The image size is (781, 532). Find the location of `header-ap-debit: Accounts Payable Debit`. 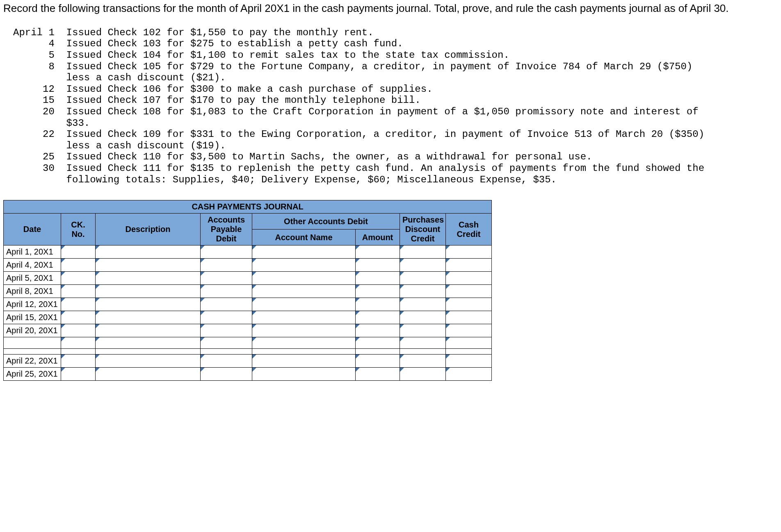

header-ap-debit: Accounts Payable Debit is located at coordinates (226, 230).